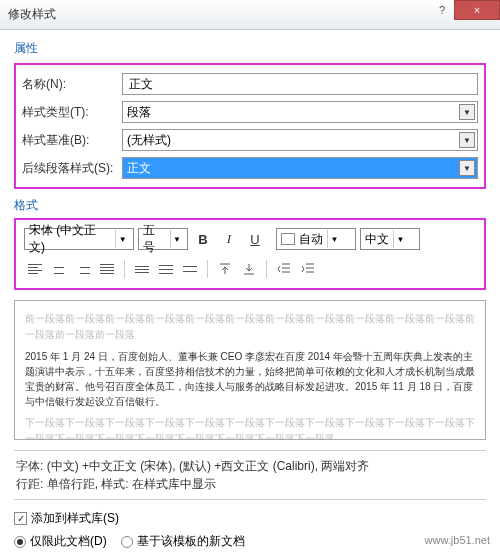 This screenshot has height=553, width=500. Describe the element at coordinates (127, 542) in the screenshot. I see `template-radio` at that location.